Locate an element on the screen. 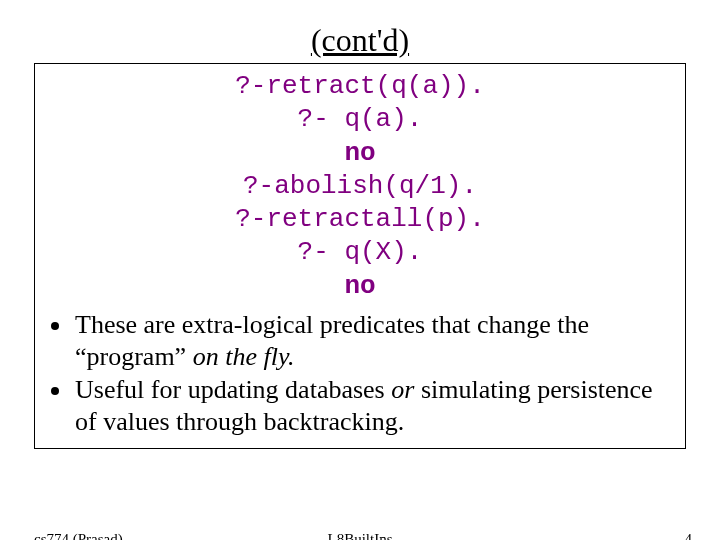 The height and width of the screenshot is (540, 720). footer-center: L8BuiltIns is located at coordinates (360, 536).